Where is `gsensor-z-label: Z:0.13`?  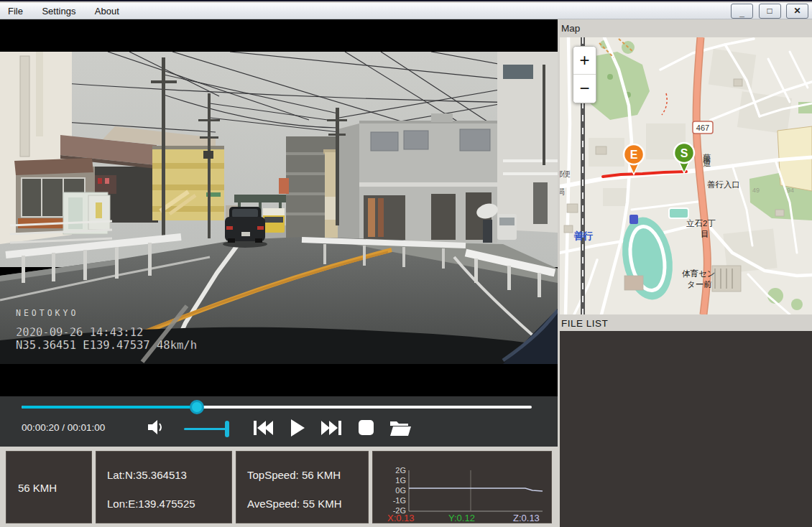 gsensor-z-label: Z:0.13 is located at coordinates (526, 518).